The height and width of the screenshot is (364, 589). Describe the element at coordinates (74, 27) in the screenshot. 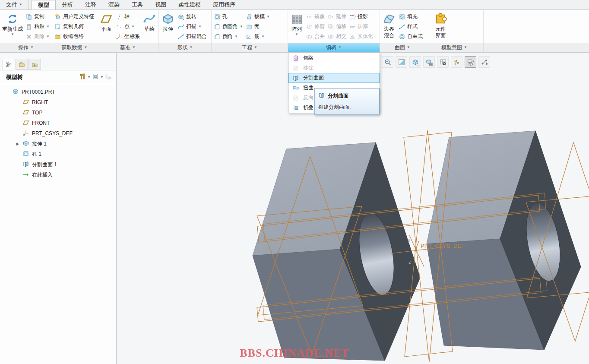

I see `ribbon-button-复制几何: 复制几何` at that location.